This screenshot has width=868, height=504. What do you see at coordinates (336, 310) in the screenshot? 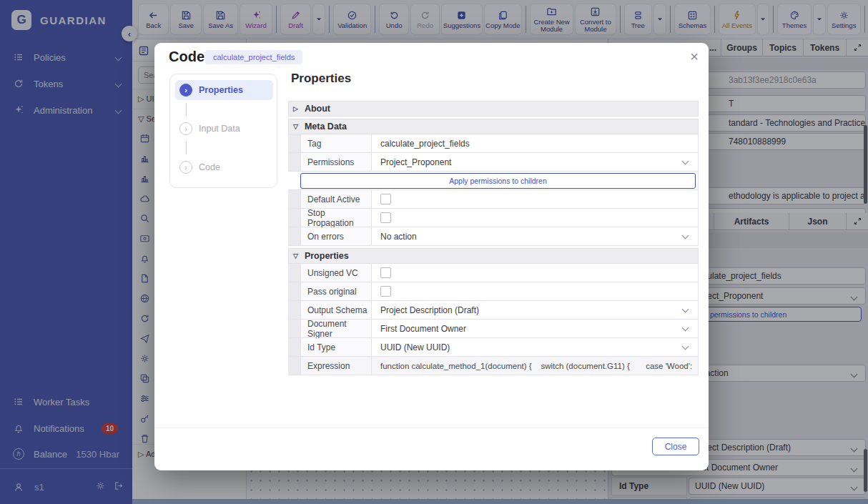
I see `output-schema-label: Output Schema` at bounding box center [336, 310].